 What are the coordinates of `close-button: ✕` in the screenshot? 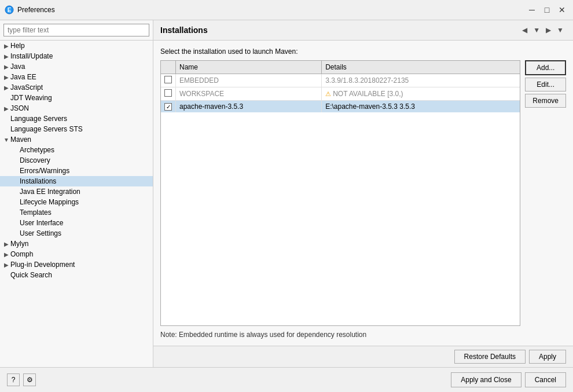 It's located at (562, 10).